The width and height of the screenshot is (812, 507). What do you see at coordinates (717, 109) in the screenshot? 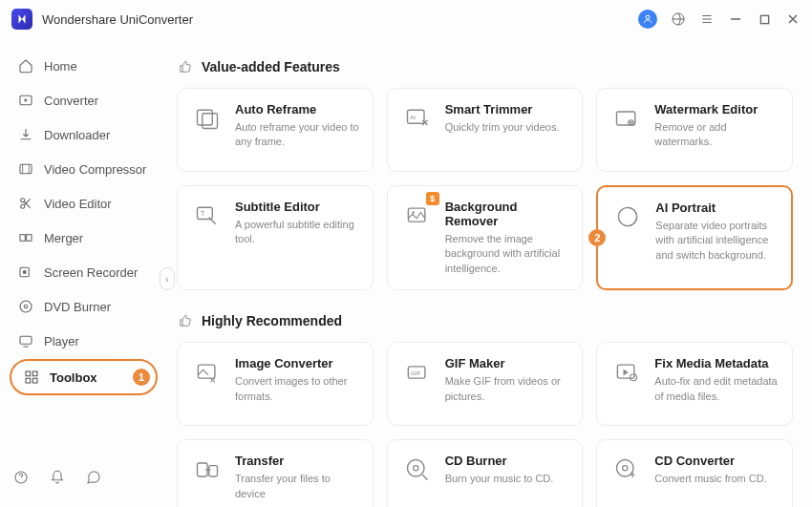
I see `card-title: Watermark Editor` at bounding box center [717, 109].